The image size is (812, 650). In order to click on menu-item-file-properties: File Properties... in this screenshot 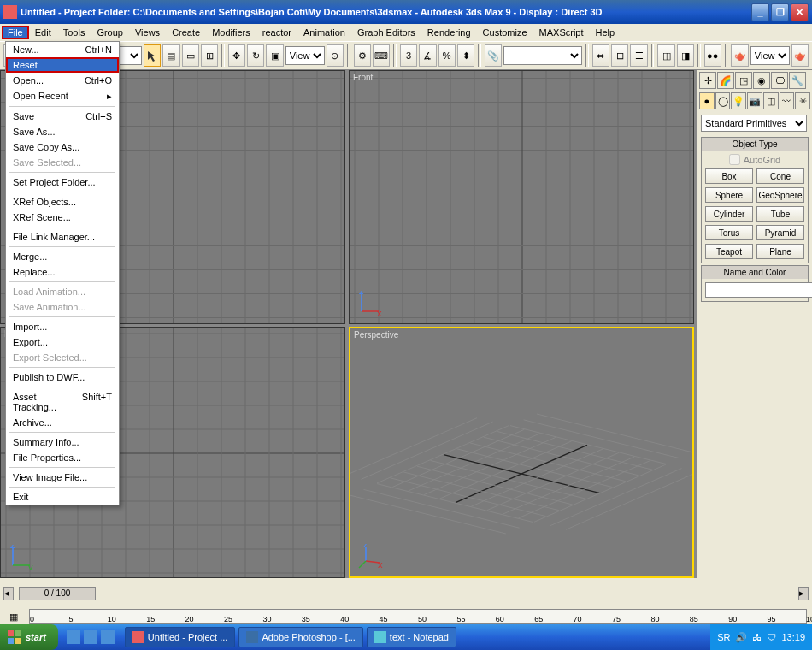, I will do `click(62, 458)`.